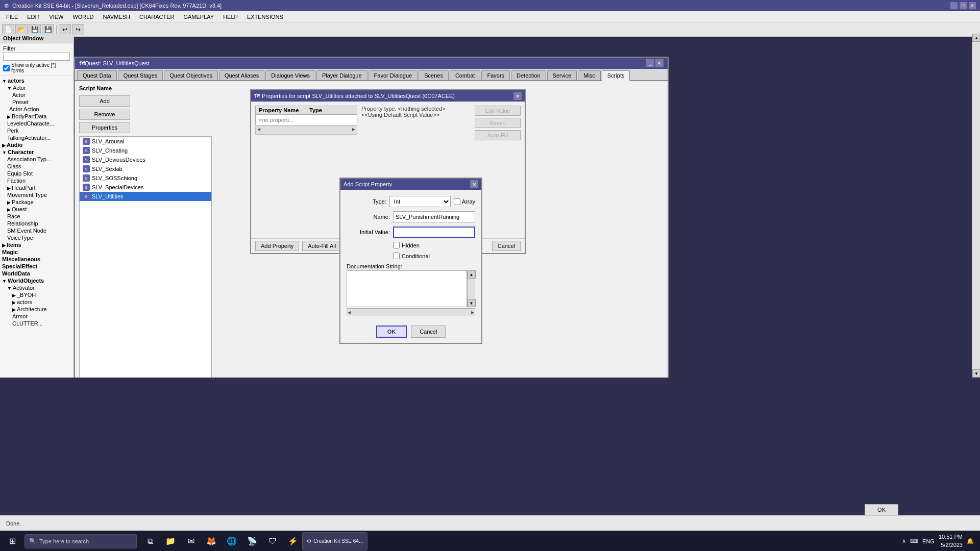 The width and height of the screenshot is (980, 551). I want to click on tree-item-race: Race, so click(37, 216).